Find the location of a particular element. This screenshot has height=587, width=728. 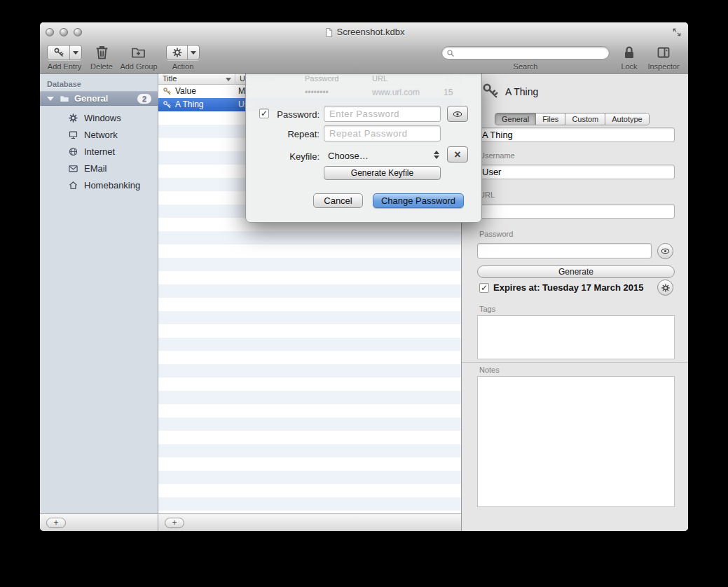

sidebar-section-header: Database is located at coordinates (64, 84).